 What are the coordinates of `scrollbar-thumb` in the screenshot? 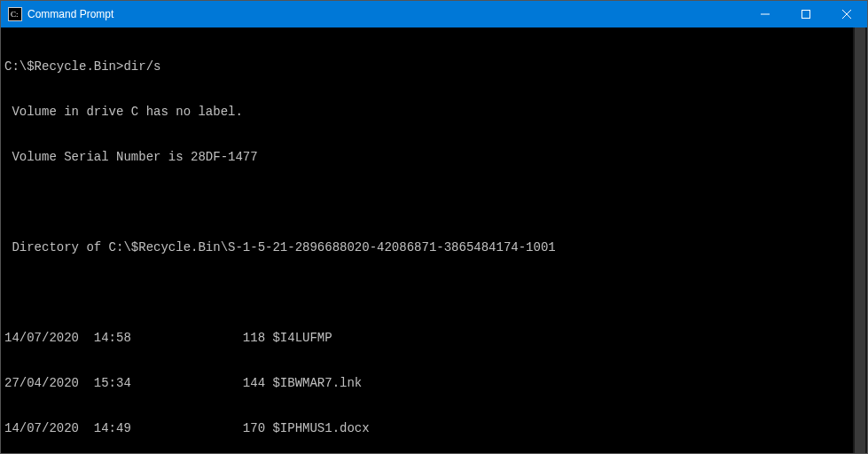 It's located at (860, 240).